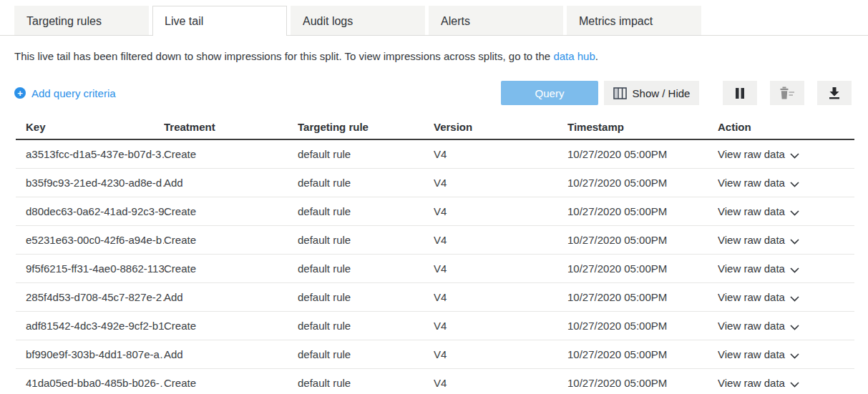 This screenshot has height=394, width=868. I want to click on key-cell: 41da05ed-bba0-485b-b026-…, so click(90, 383).